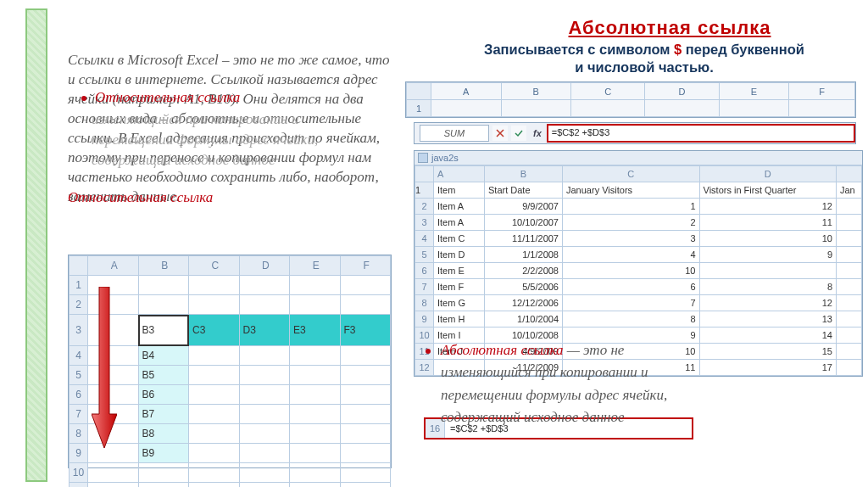  I want to click on relative-title2: Относительная ссылка, so click(141, 199).